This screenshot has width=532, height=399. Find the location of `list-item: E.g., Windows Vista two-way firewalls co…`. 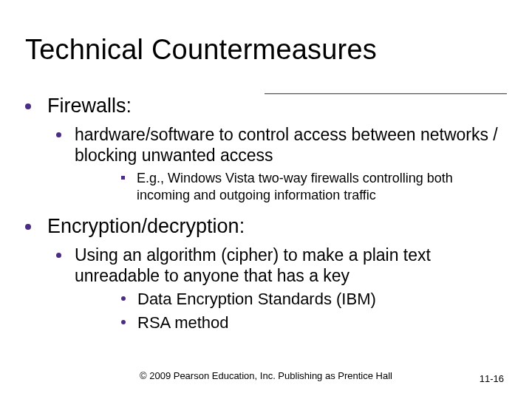

list-item: E.g., Windows Vista two-way firewalls co… is located at coordinates (314, 186).